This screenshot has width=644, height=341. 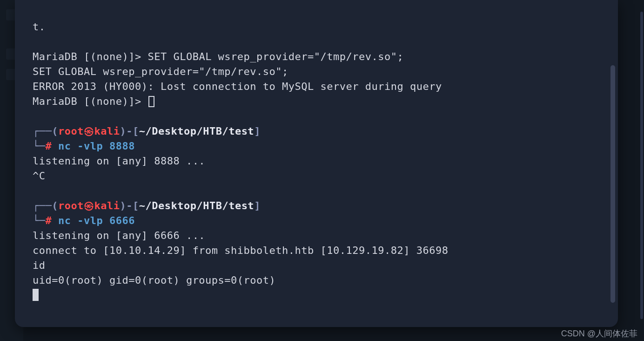 What do you see at coordinates (642, 165) in the screenshot?
I see `page-scrollbar` at bounding box center [642, 165].